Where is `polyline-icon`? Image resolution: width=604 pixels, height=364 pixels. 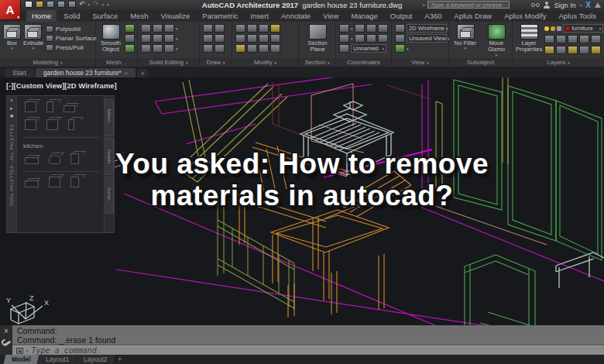 polyline-icon is located at coordinates (220, 39).